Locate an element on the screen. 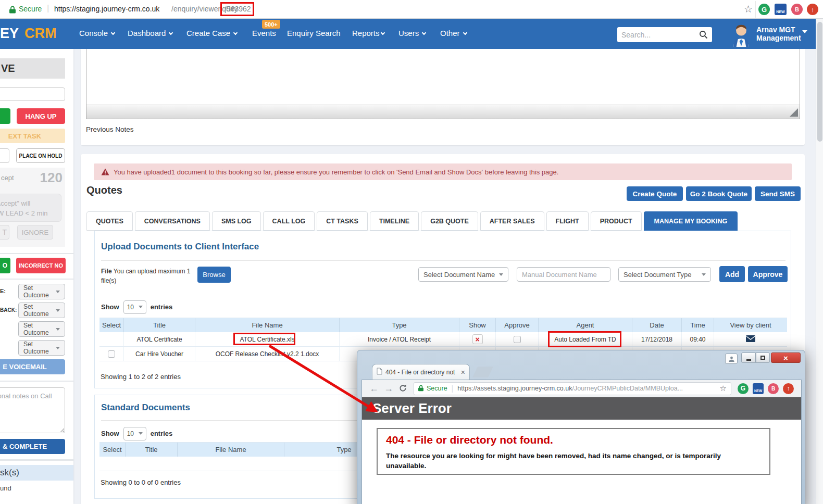 The height and width of the screenshot is (504, 823). save-complete-button: & COMPLETE is located at coordinates (32, 447).